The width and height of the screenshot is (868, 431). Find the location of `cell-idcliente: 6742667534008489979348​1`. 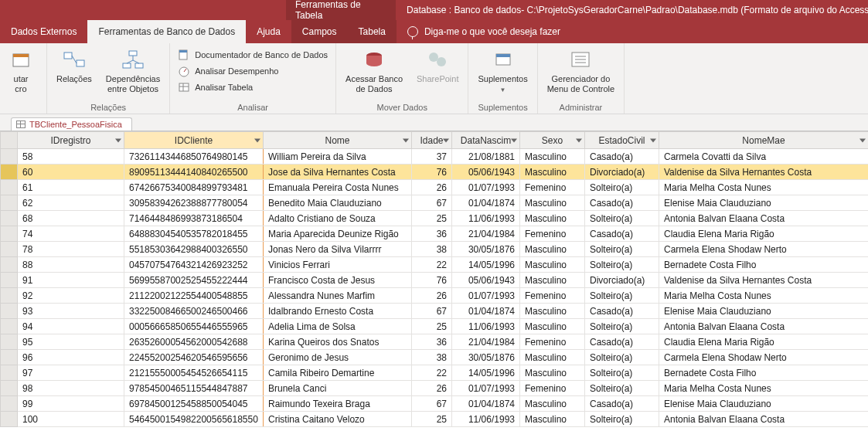

cell-idcliente: 6742667534008489979348​1 is located at coordinates (194, 188).